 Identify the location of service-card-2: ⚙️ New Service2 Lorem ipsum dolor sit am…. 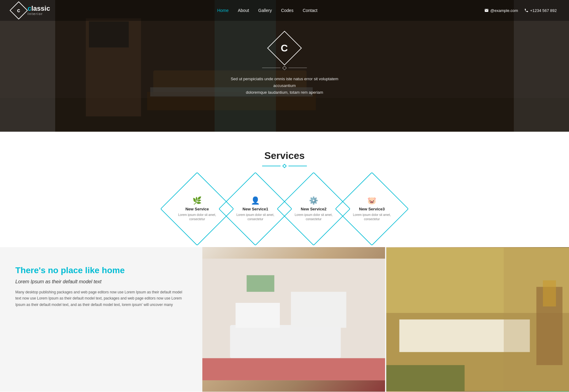
(314, 209).